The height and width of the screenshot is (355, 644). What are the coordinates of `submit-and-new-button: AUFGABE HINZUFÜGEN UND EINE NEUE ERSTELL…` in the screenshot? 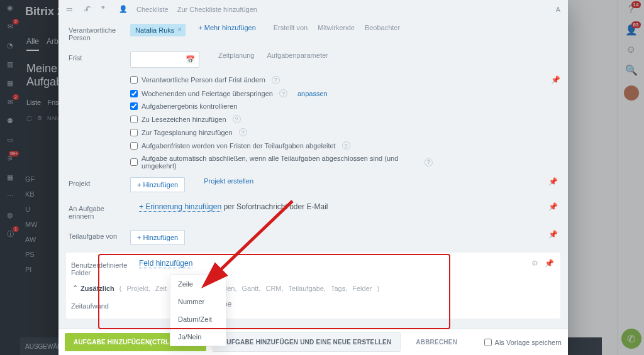 It's located at (307, 342).